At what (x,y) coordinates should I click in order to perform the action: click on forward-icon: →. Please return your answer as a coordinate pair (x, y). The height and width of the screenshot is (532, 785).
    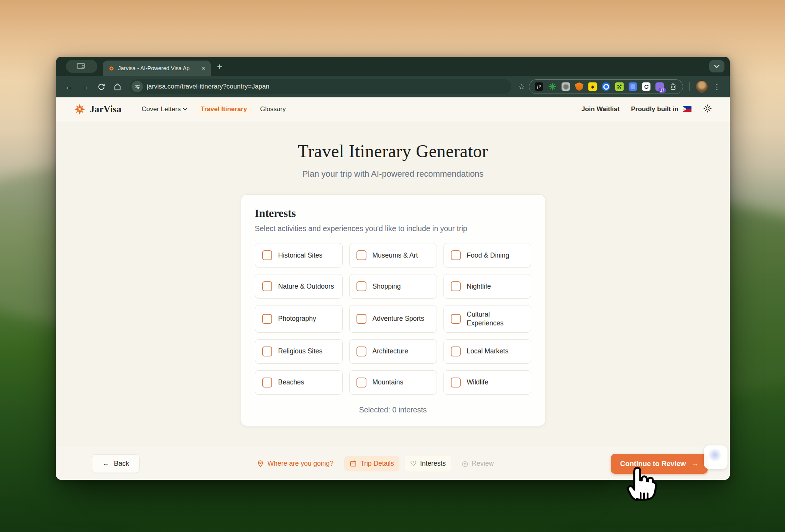
    Looking at the image, I should click on (85, 87).